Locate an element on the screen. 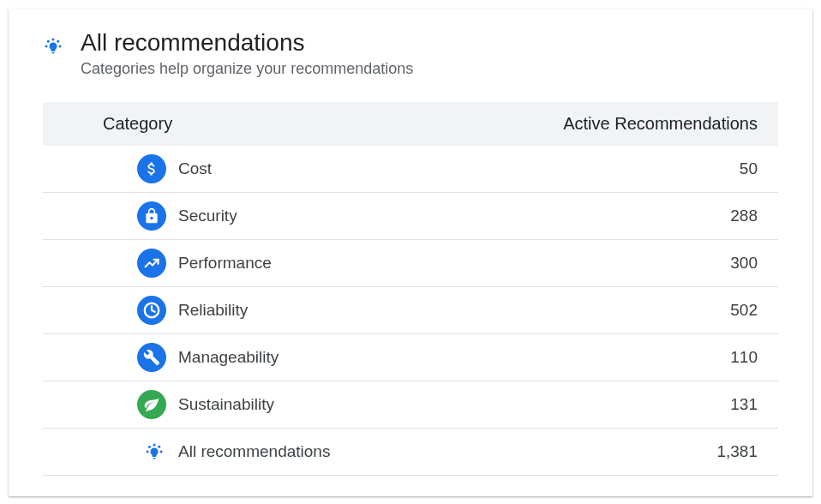  row-count: 131 is located at coordinates (744, 405).